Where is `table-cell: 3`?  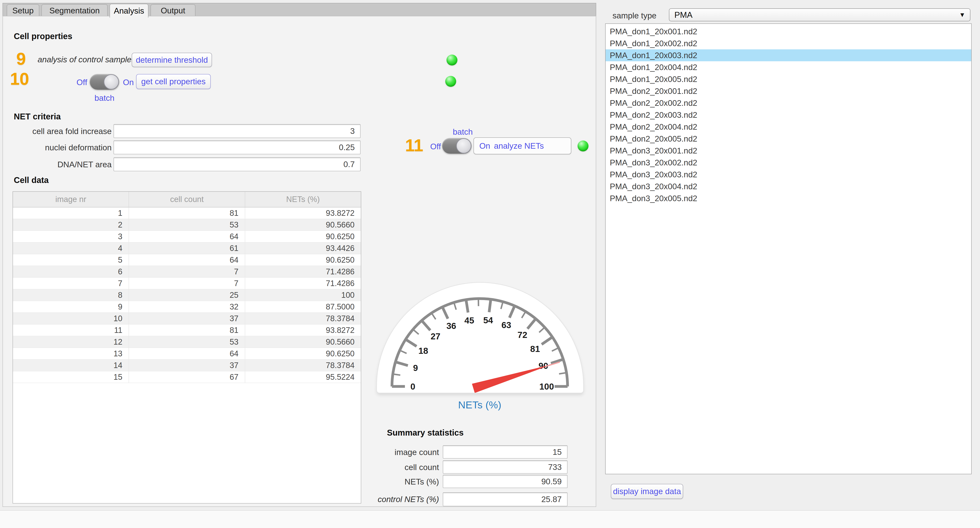 table-cell: 3 is located at coordinates (71, 236).